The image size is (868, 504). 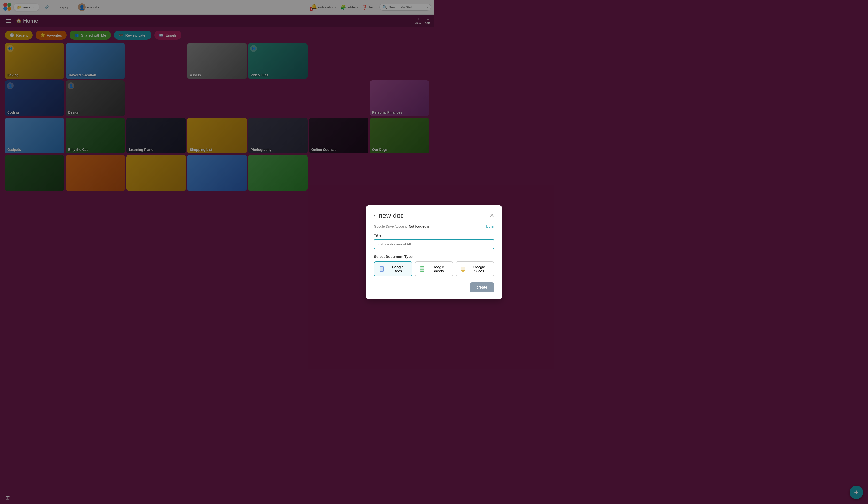 I want to click on modal-account-row: Google Drive Account Not logged in log i…, so click(x=404, y=227).